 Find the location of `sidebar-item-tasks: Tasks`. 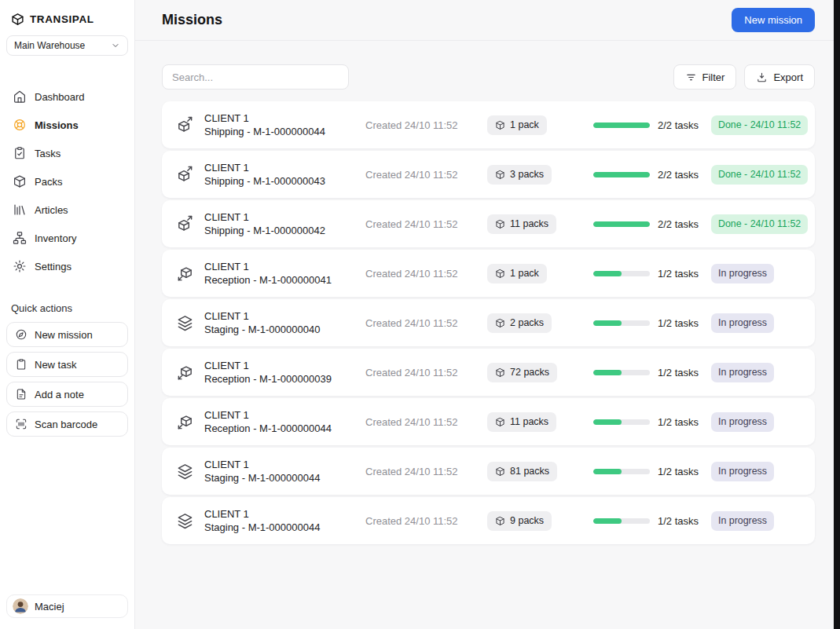

sidebar-item-tasks: Tasks is located at coordinates (68, 153).